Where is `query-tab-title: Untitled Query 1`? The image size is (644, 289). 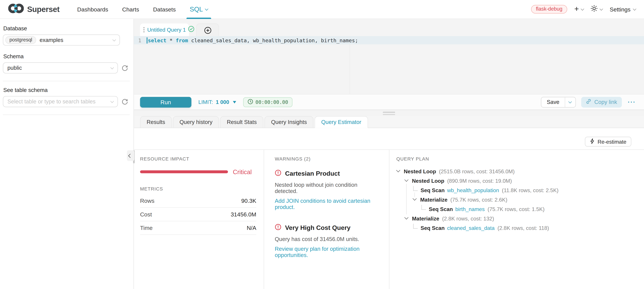 query-tab-title: Untitled Query 1 is located at coordinates (166, 30).